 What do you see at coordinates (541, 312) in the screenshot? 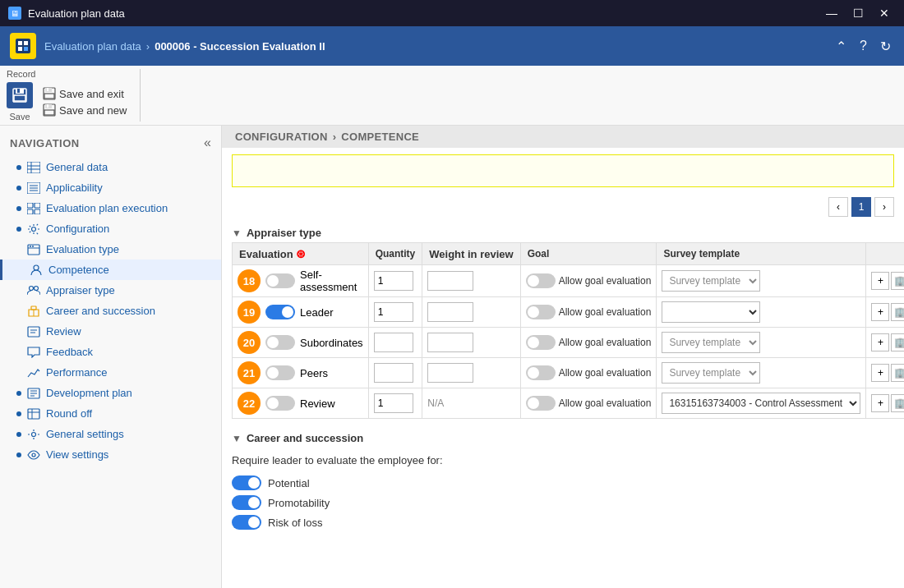
I see `toggle-goal-leader` at bounding box center [541, 312].